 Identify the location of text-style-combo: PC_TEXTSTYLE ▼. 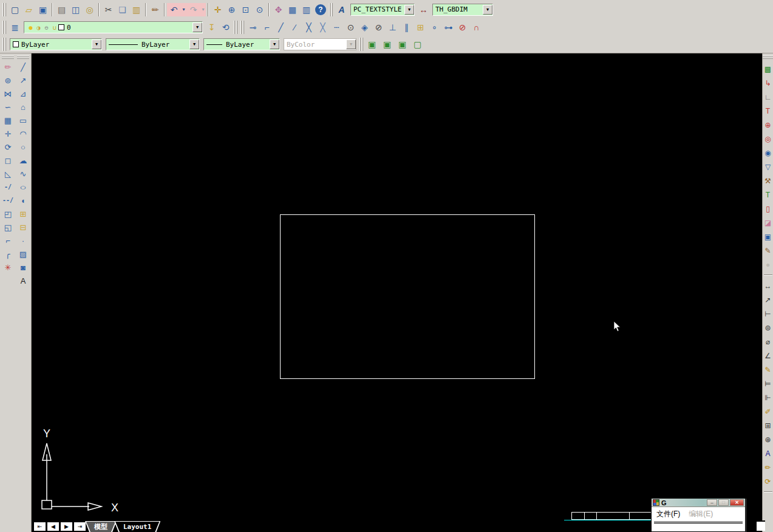
(383, 10).